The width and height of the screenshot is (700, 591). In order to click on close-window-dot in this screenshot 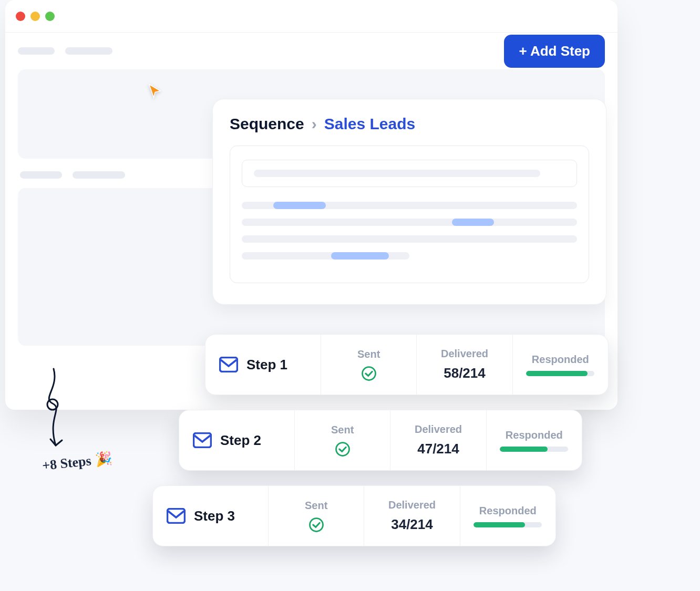, I will do `click(20, 16)`.